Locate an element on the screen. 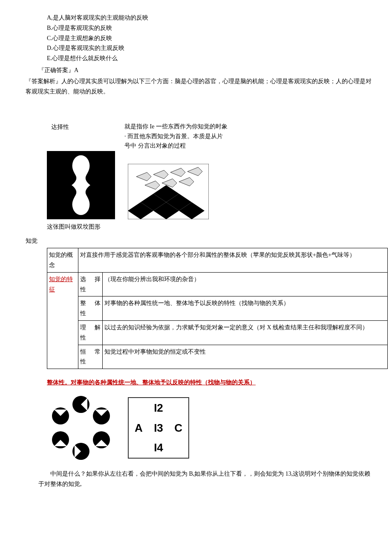 This screenshot has height=555, width=392. features-header: 知觉的特征 is located at coordinates (63, 320).